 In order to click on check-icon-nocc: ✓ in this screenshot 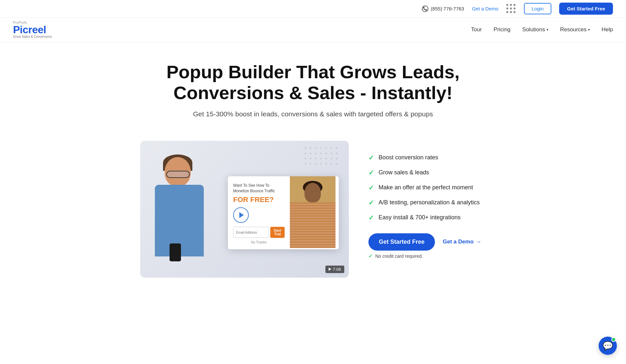, I will do `click(370, 256)`.